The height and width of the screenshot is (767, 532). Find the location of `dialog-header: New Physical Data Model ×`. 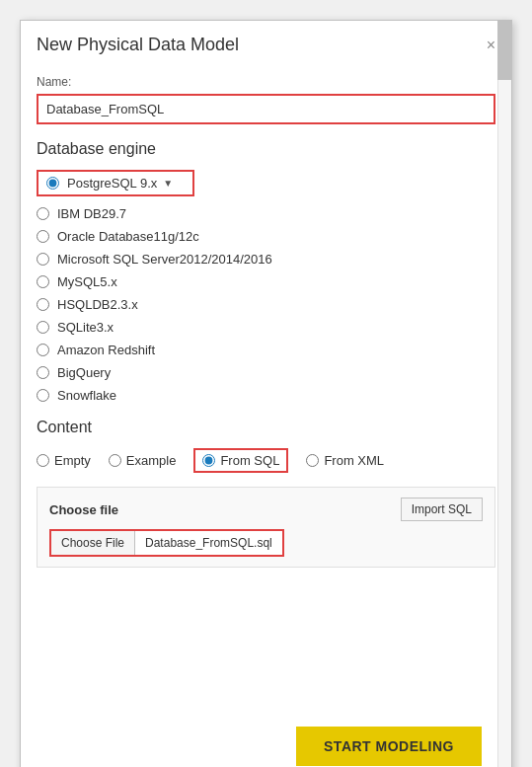

dialog-header: New Physical Data Model × is located at coordinates (266, 43).